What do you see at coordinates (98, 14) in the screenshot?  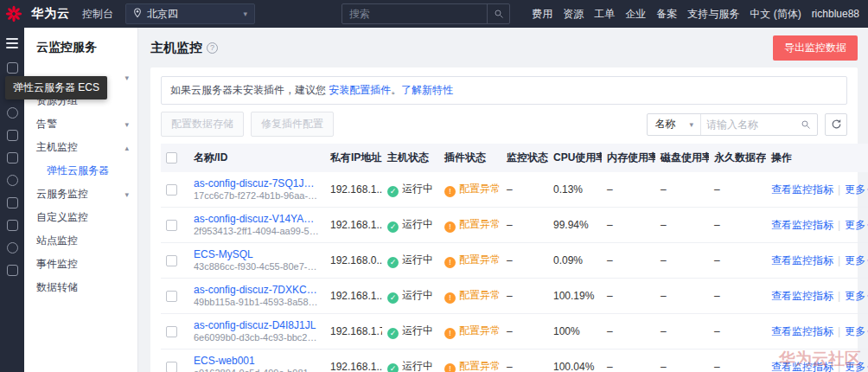 I see `console-link: 控制台` at bounding box center [98, 14].